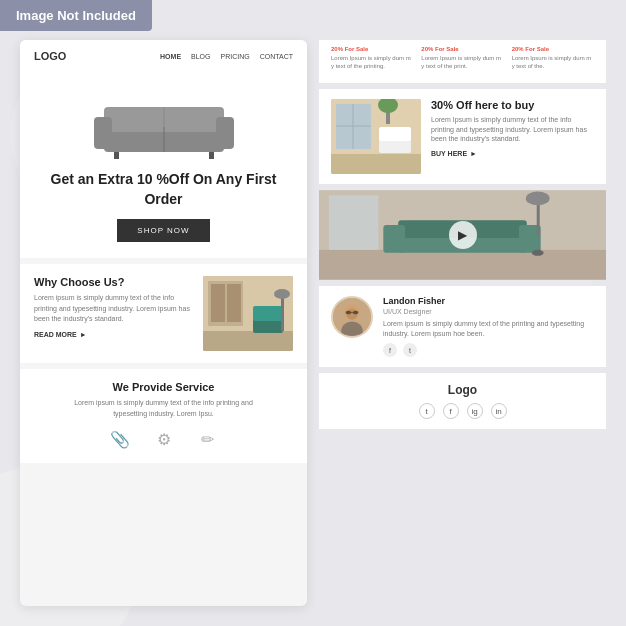 This screenshot has width=626, height=626. Describe the element at coordinates (553, 62) in the screenshot. I see `top-body-3: Lorem Ipsum is simply dum m y text of th…` at that location.